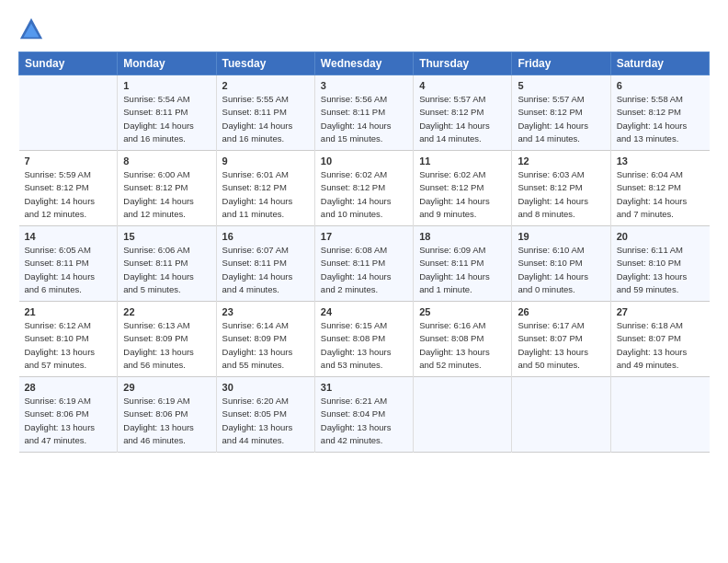 This screenshot has width=728, height=563. I want to click on logo, so click(34, 29).